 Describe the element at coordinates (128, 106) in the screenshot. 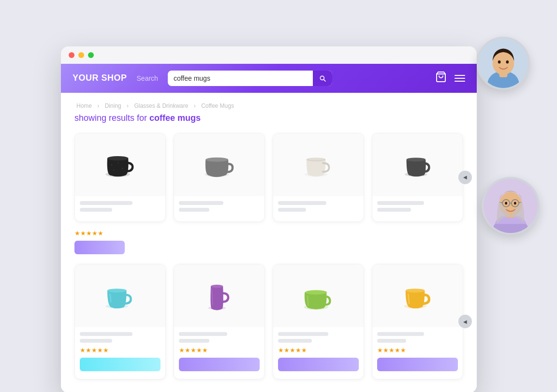

I see `breadcrumb-sep-2: ›` at that location.